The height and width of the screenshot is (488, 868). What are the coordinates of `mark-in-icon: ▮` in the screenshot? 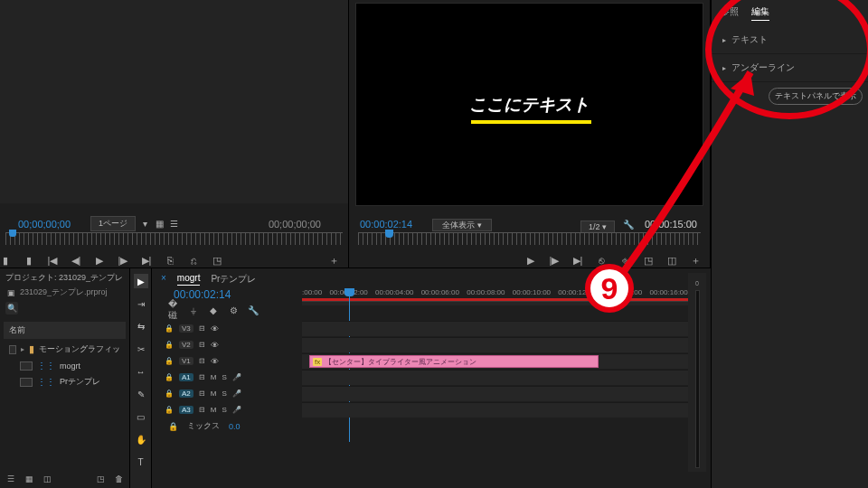 It's located at (5, 260).